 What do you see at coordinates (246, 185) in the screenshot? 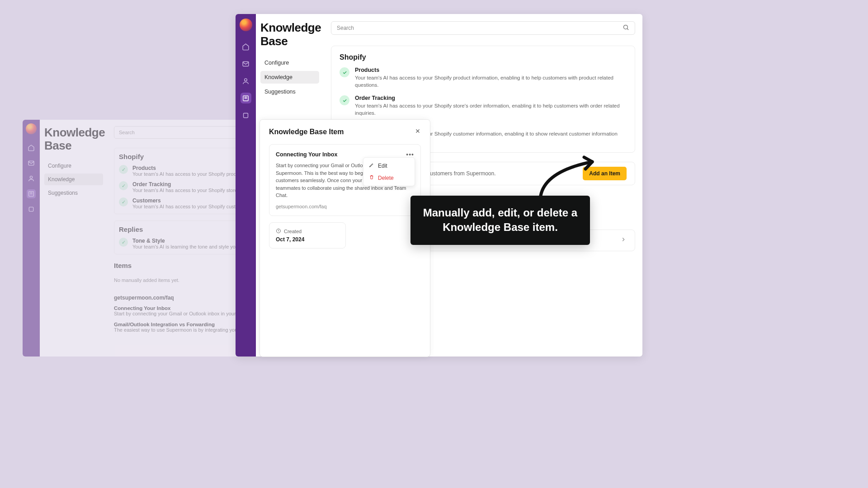
I see `nav-rail` at bounding box center [246, 185].